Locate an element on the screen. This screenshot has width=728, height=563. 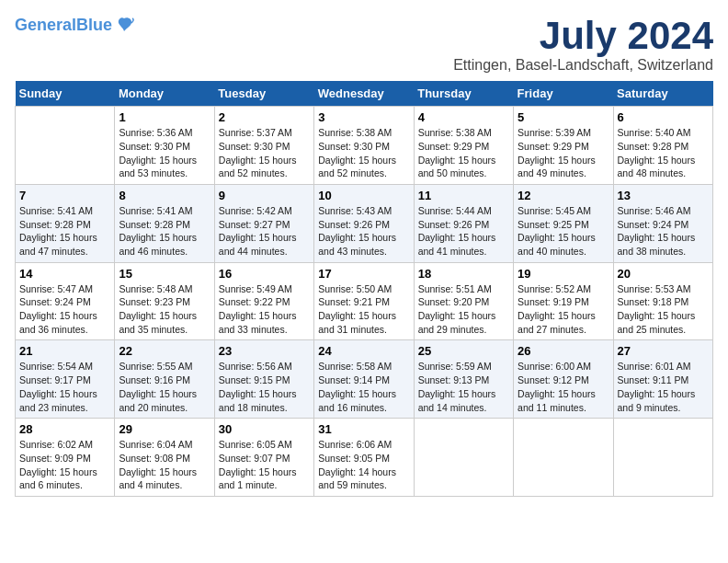
day-info: Sunrise: 5:44 AM Sunset: 9:26 PM Dayligh… is located at coordinates (463, 232).